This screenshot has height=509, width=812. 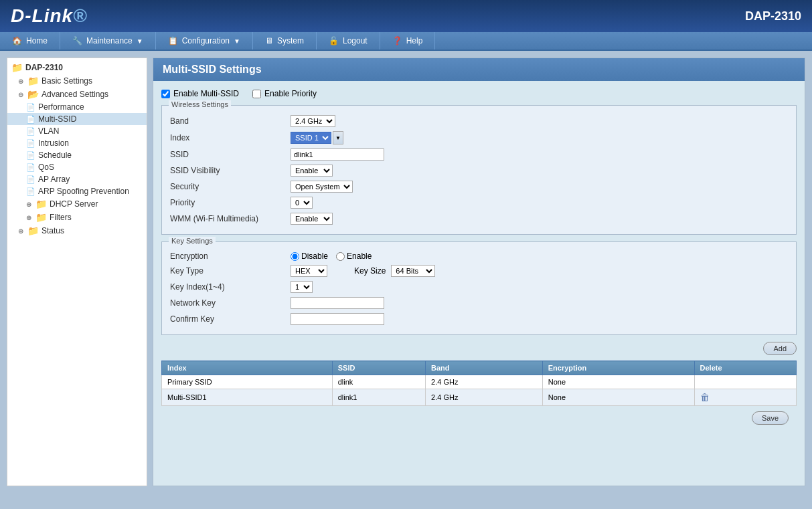 What do you see at coordinates (301, 203) in the screenshot?
I see `priority-control: 0 1 2 3` at bounding box center [301, 203].